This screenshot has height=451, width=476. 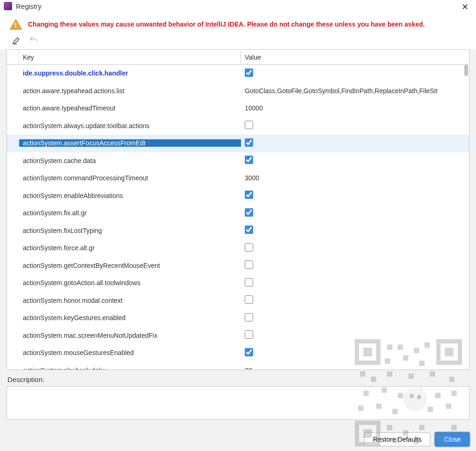 What do you see at coordinates (130, 231) in the screenshot?
I see `registry-key: actionSystem.fixLostTyping` at bounding box center [130, 231].